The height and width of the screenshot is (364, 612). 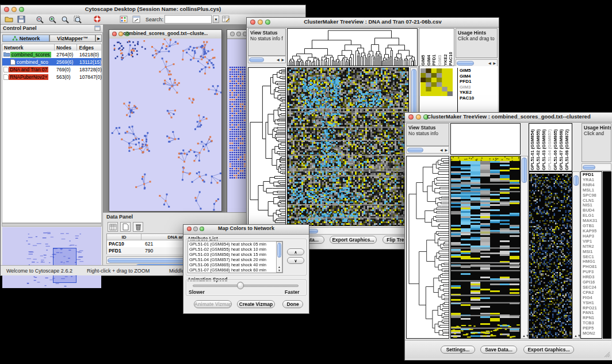 I want to click on tv2-vscrollbar: ▲▼, so click(x=525, y=247).